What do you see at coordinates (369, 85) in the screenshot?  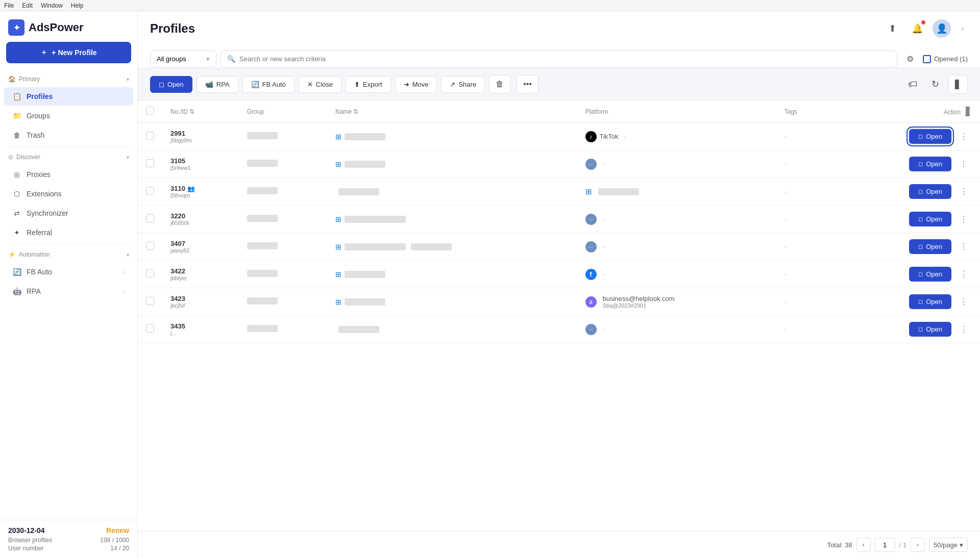 I see `export-action-button: ⬆ Export` at bounding box center [369, 85].